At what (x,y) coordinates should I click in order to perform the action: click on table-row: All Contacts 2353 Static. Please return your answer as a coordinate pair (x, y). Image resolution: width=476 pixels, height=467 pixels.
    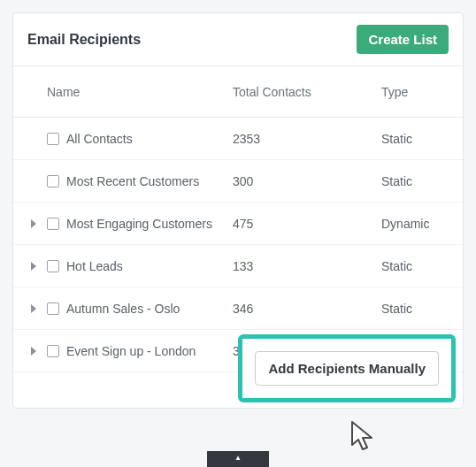
    Looking at the image, I should click on (238, 139).